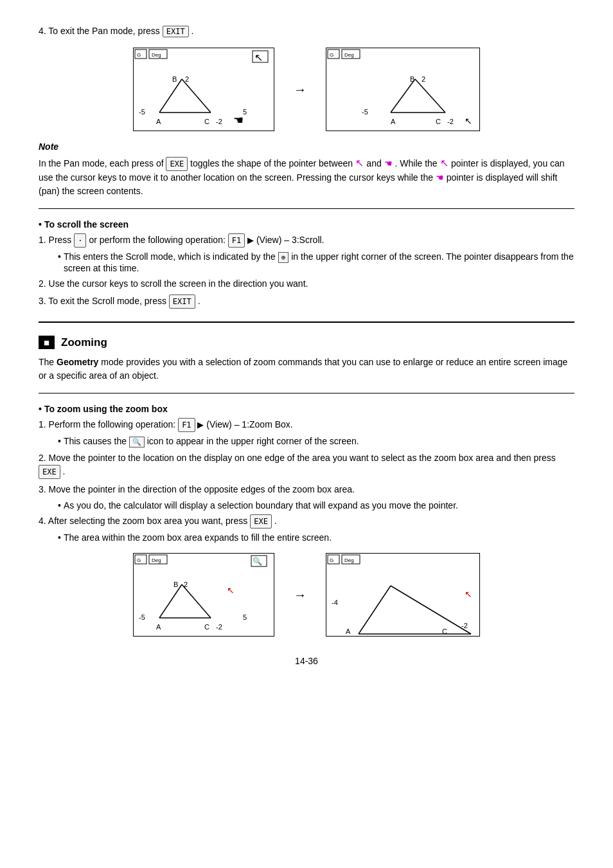 The height and width of the screenshot is (868, 613). What do you see at coordinates (245, 617) in the screenshot?
I see `svg-text: 5` at bounding box center [245, 617].